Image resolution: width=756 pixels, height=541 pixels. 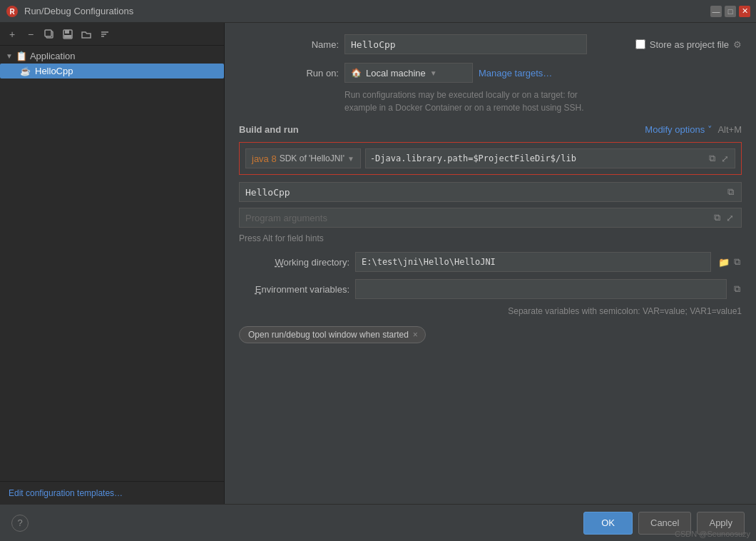 What do you see at coordinates (68, 34) in the screenshot?
I see `save-button` at bounding box center [68, 34].